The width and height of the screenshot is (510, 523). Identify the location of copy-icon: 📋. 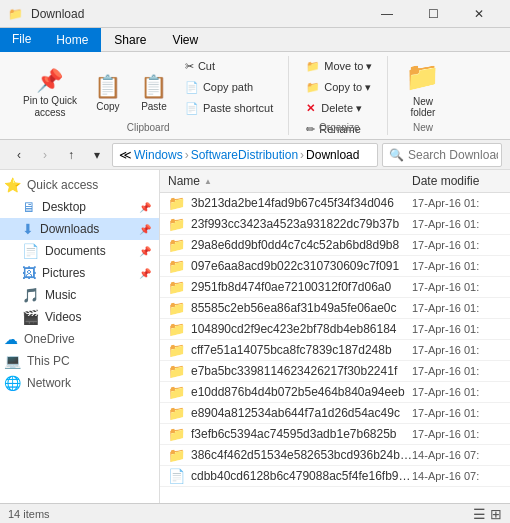
(108, 87).